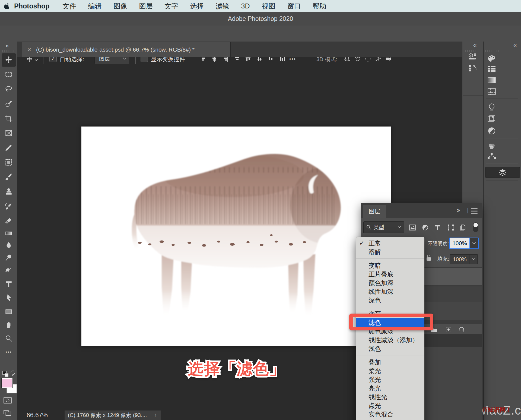  Describe the element at coordinates (515, 45) in the screenshot. I see `collapse-panels-icon: «` at that location.